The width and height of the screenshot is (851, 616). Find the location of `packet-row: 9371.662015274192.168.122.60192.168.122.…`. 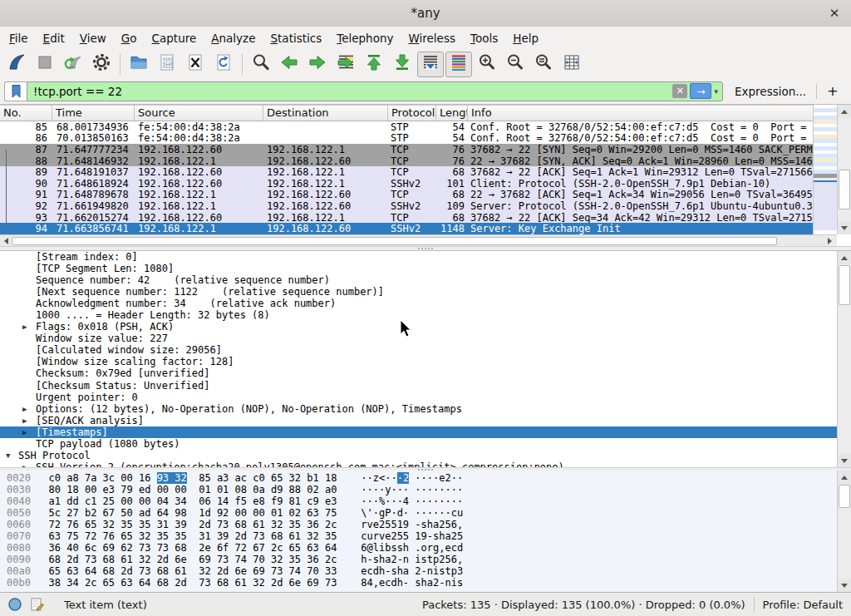

packet-row: 9371.662015274192.168.122.60192.168.122.… is located at coordinates (406, 218).